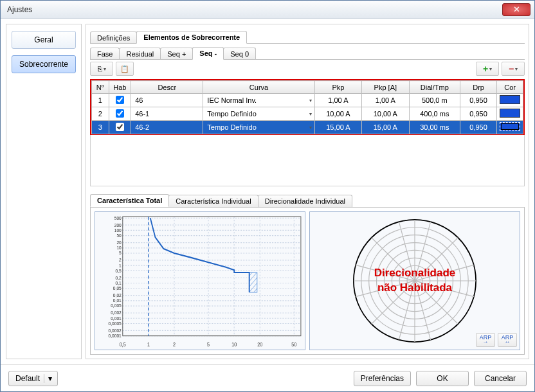  What do you see at coordinates (258, 100) in the screenshot?
I see `cell-curva: IEC Normal Inv.▾` at bounding box center [258, 100].